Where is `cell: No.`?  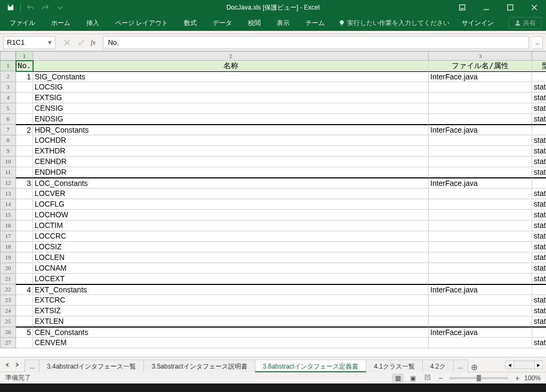 cell: No. is located at coordinates (25, 66).